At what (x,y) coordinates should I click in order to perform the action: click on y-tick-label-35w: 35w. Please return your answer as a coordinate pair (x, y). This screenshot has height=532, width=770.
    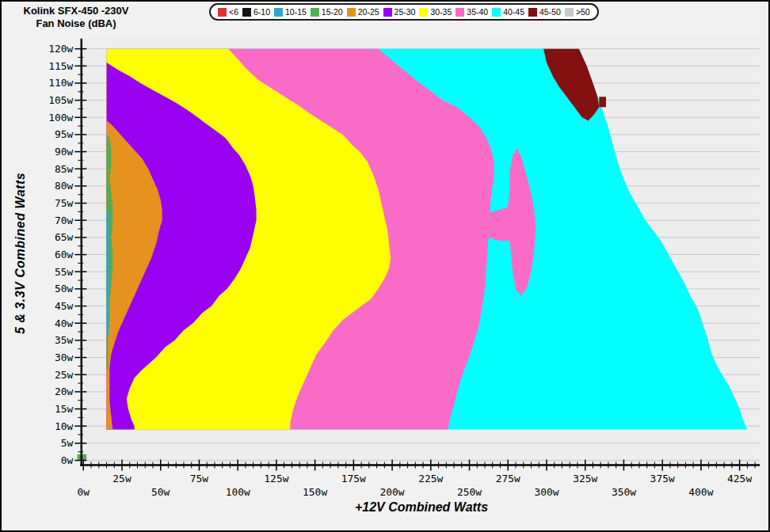
    Looking at the image, I should click on (64, 340).